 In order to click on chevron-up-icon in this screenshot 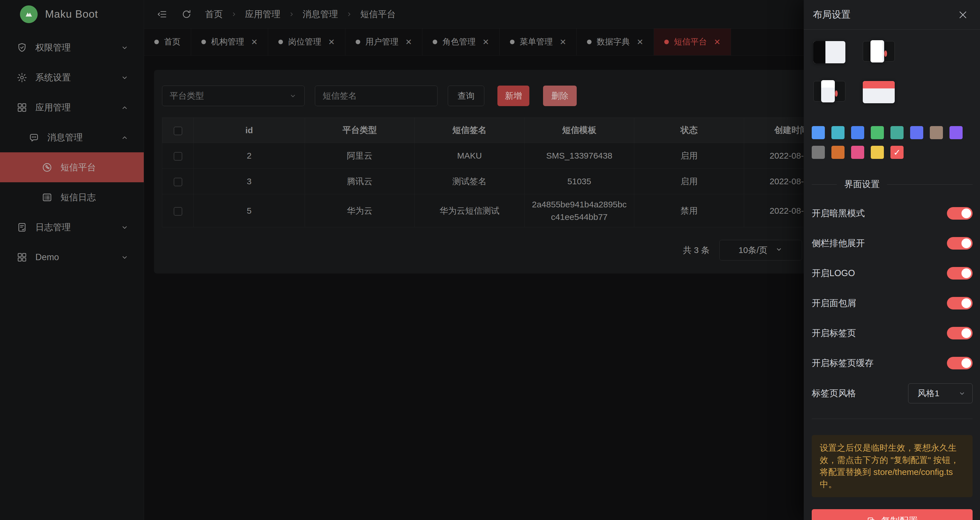, I will do `click(125, 107)`.